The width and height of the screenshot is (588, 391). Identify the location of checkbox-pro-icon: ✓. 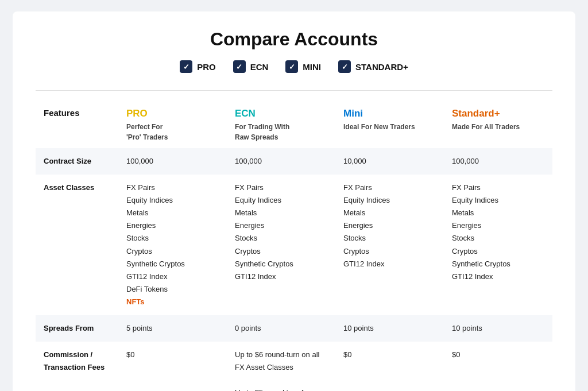
(186, 67).